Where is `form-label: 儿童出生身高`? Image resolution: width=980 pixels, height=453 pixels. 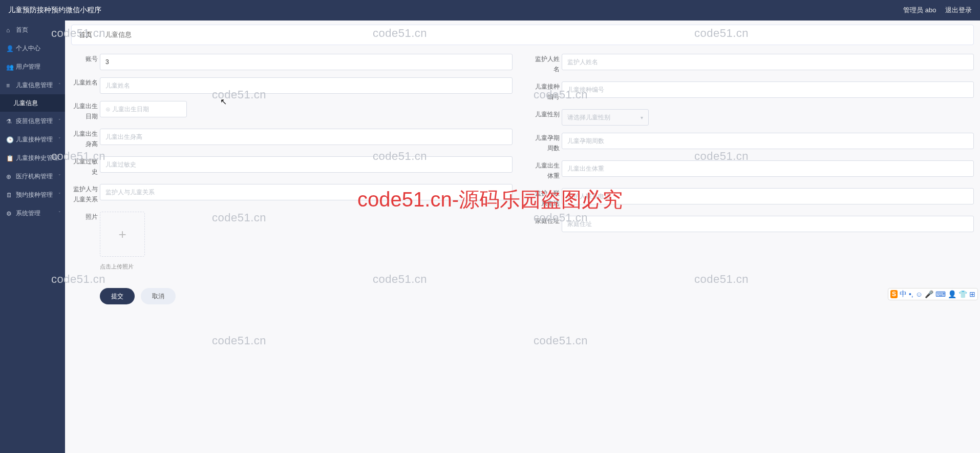
form-label: 儿童出生身高 is located at coordinates (86, 139).